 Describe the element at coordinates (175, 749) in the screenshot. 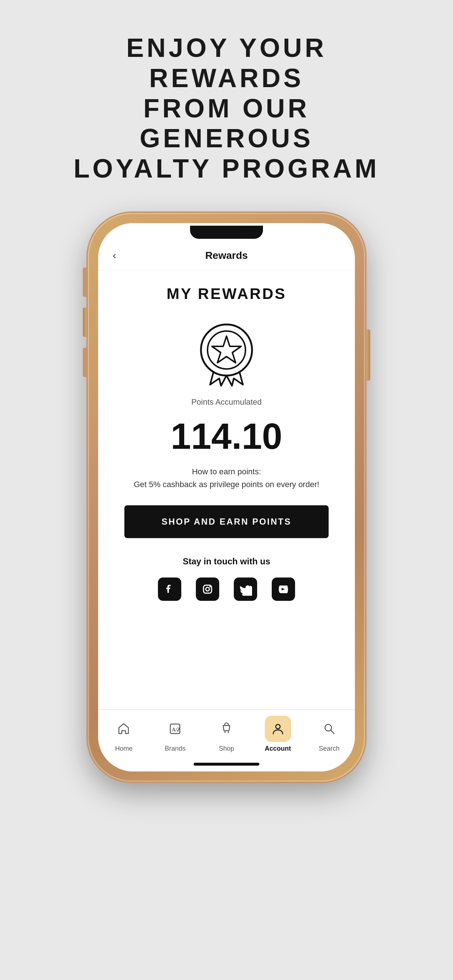

I see `tab-brands-label: Brands` at that location.